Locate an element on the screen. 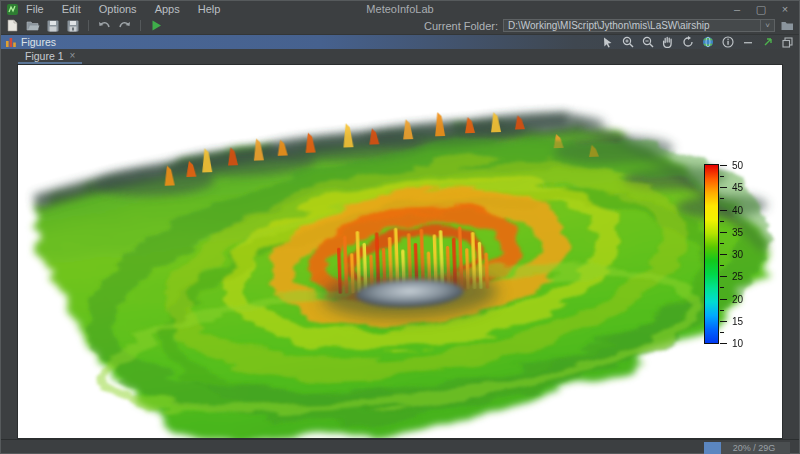 The height and width of the screenshot is (454, 800). tab-figure-1: Figure 1 × is located at coordinates (50, 56).